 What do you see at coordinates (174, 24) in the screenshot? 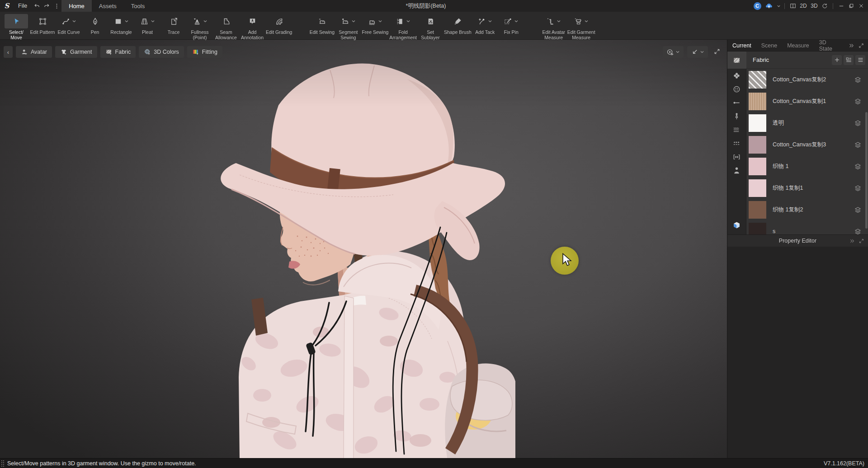
I see `tool-trace: Trace` at bounding box center [174, 24].